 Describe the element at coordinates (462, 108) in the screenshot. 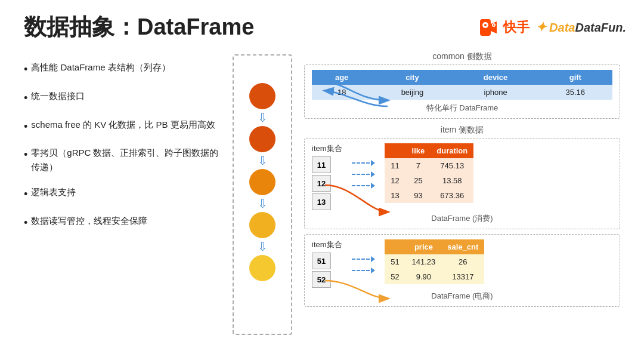

I see `common-sub-label: 特化单行 DataFrame` at that location.